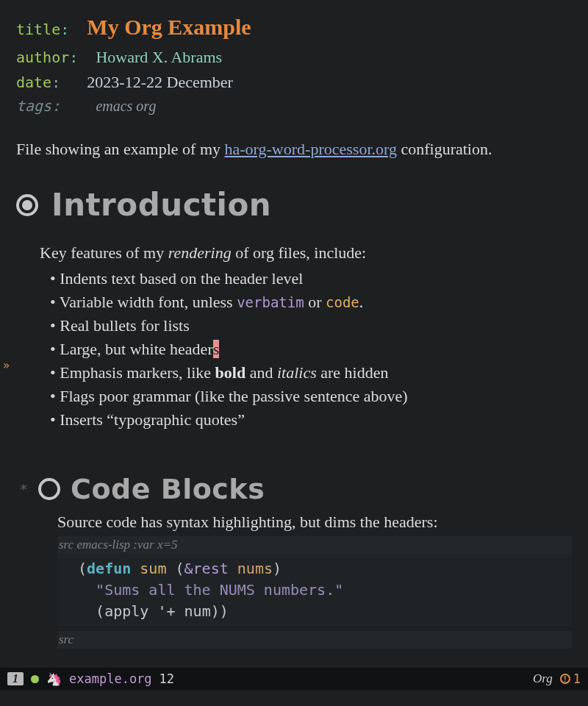 The width and height of the screenshot is (588, 706). Describe the element at coordinates (38, 106) in the screenshot. I see `meta-key-tags: tags:` at that location.